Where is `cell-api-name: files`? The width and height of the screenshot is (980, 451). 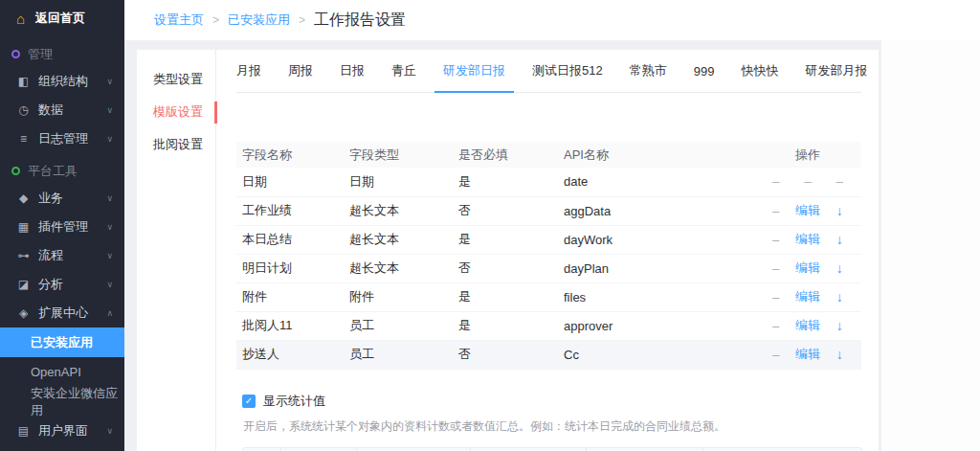 cell-api-name: files is located at coordinates (657, 297).